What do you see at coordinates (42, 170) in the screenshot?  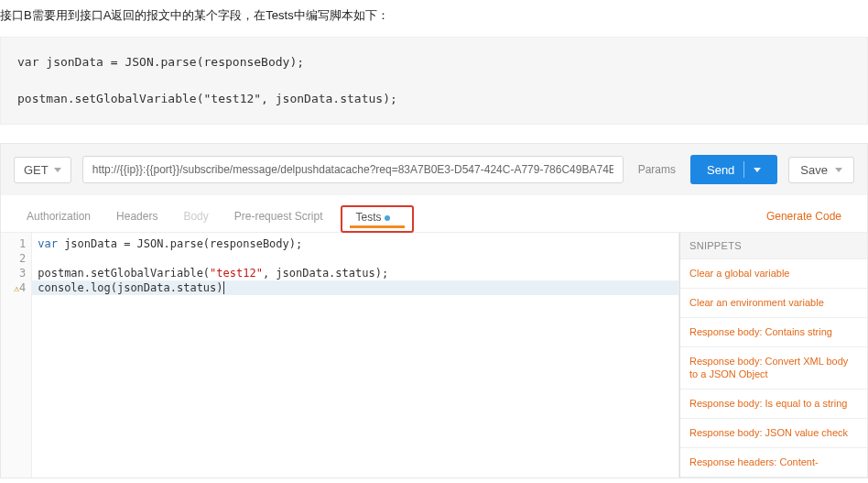 I see `method-dropdown: GET` at bounding box center [42, 170].